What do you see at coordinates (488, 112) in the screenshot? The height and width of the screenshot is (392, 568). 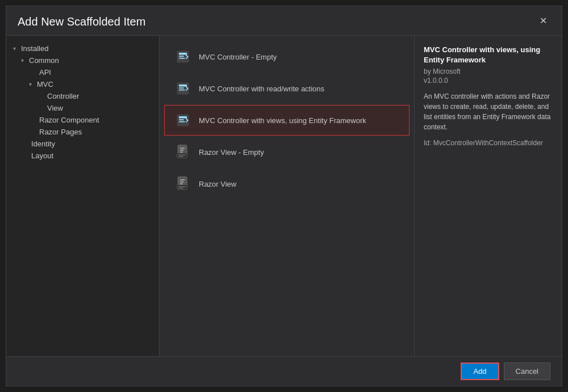 I see `detail-description: An MVC controller with actions and Razor…` at bounding box center [488, 112].